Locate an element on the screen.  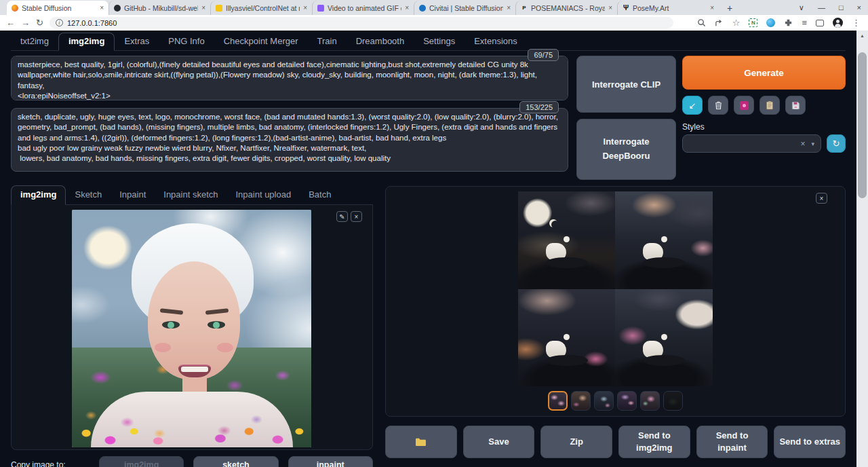
subtab-inpaint-sketch: Inpaint sketch is located at coordinates (191, 195).